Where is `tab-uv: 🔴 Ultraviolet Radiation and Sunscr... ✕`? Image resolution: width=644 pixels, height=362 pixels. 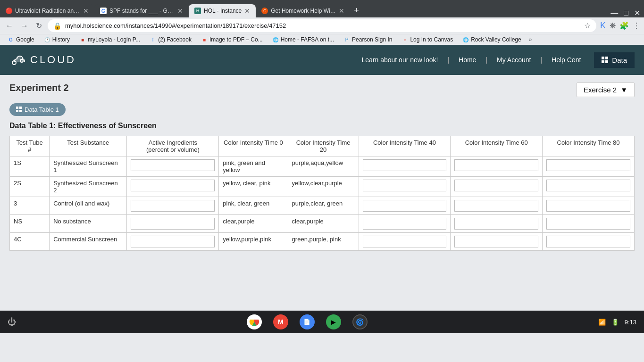 tab-uv: 🔴 Ultraviolet Radiation and Sunscr... ✕ is located at coordinates (47, 11).